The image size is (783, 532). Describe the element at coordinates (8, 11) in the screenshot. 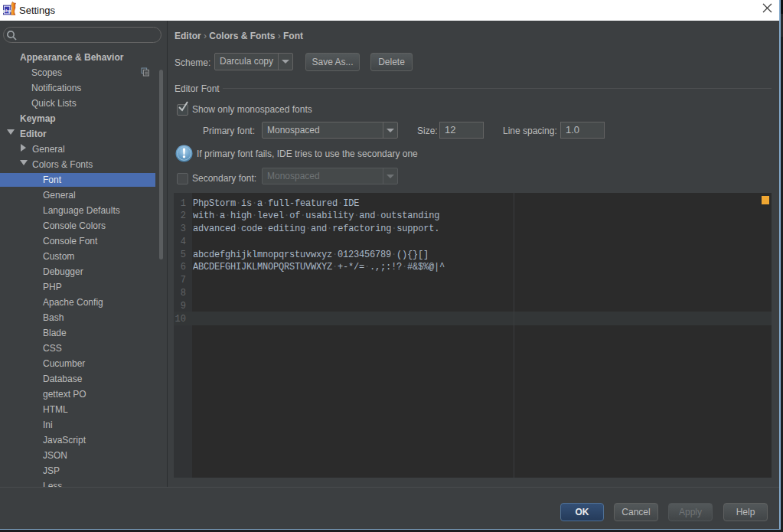

I see `svg-text: php` at that location.